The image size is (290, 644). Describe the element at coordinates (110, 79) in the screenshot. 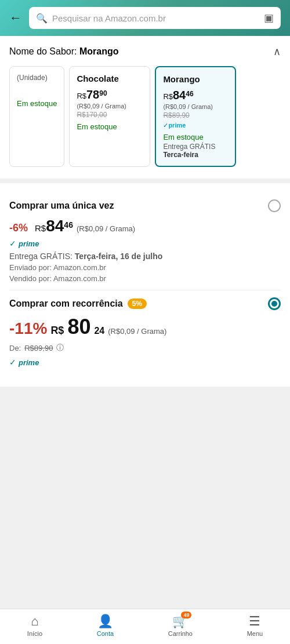

I see `chocolate-name: Chocolate` at that location.